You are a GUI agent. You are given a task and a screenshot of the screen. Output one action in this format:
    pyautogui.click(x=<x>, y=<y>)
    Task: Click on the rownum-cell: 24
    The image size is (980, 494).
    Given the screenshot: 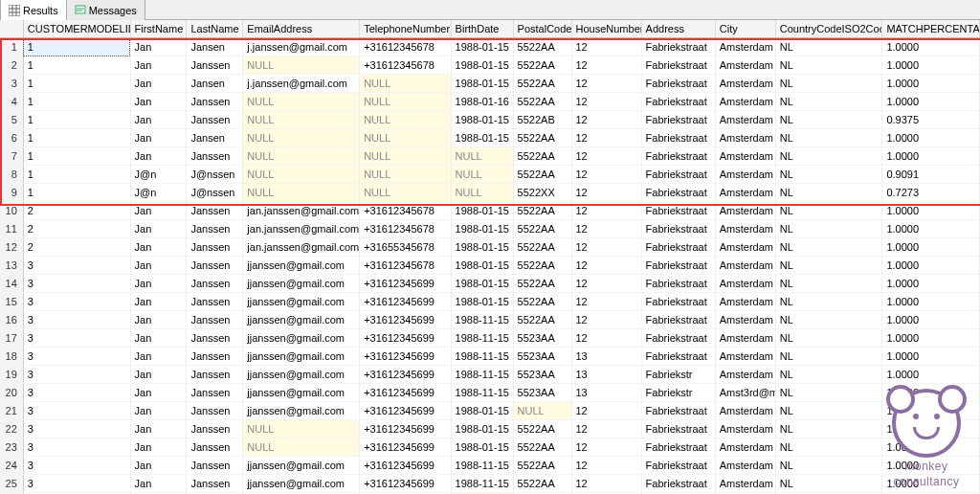 What is the action you would take?
    pyautogui.click(x=11, y=465)
    